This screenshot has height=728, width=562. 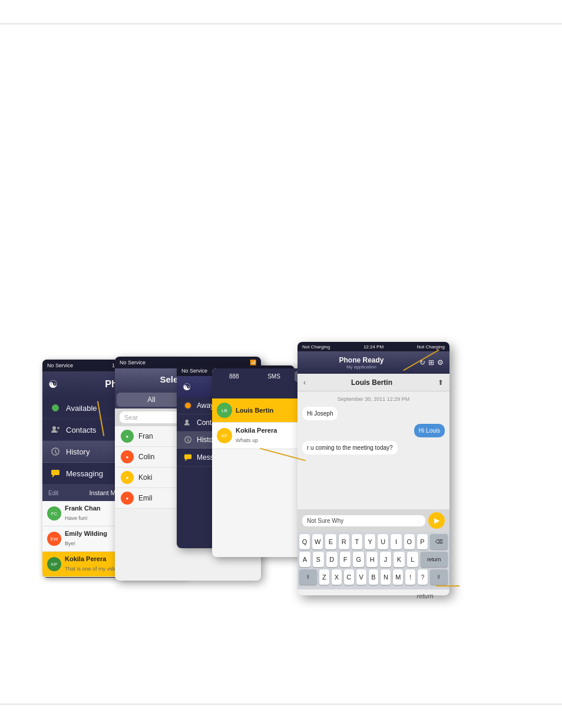 I want to click on contacts-icon-small, so click(x=188, y=423).